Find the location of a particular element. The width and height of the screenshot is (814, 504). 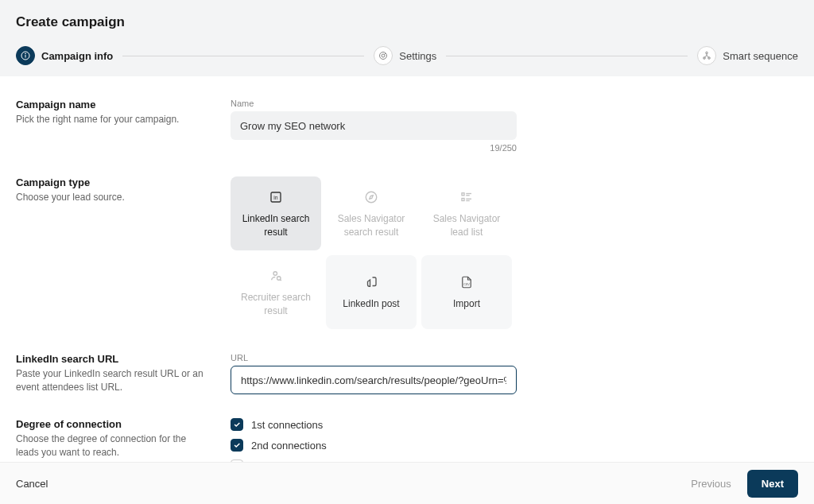

char-counter: 19/250 is located at coordinates (374, 148).